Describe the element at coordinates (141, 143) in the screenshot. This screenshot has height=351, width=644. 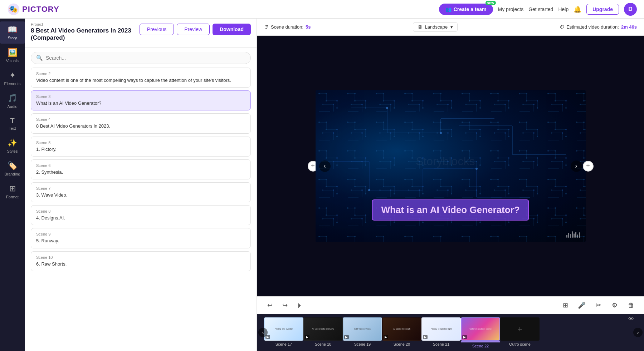
I see `scene-label: Scene 5` at that location.